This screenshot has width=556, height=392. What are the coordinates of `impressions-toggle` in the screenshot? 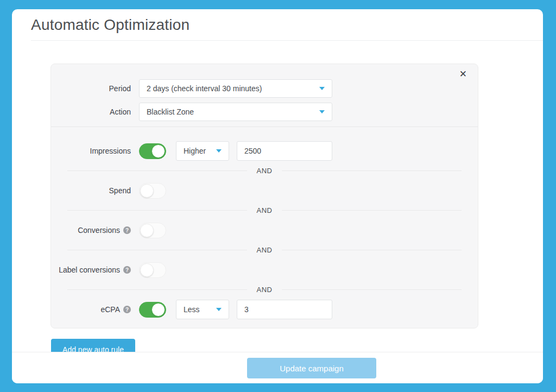 It's located at (153, 151).